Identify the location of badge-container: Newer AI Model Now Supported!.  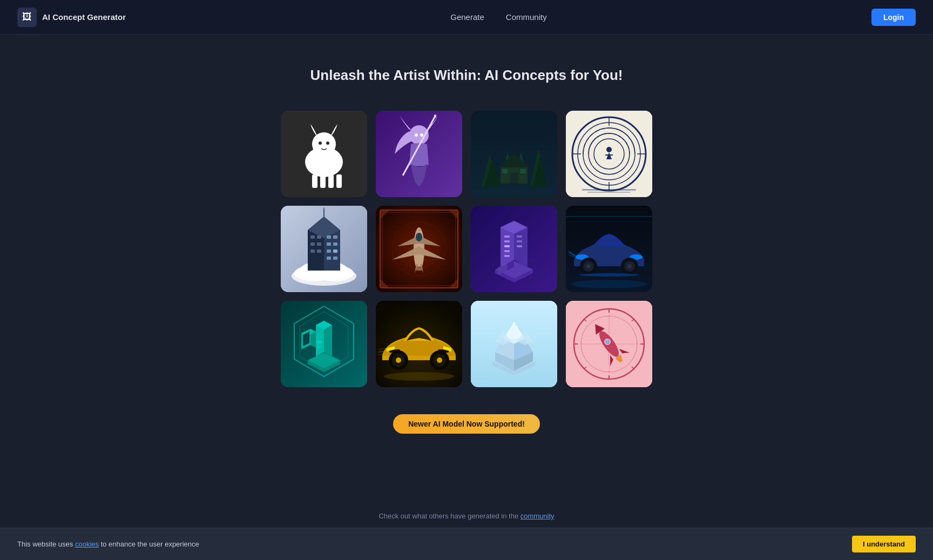
(466, 424).